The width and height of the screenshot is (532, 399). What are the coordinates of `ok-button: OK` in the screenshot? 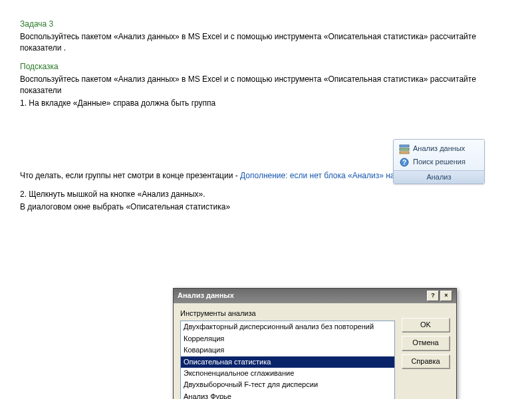 It's located at (426, 325).